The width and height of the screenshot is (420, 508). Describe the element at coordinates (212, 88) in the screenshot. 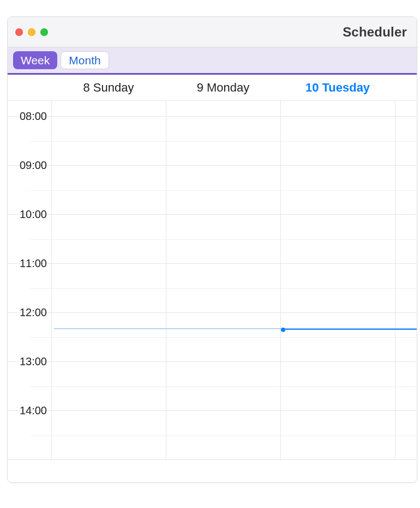

I see `day-header-row: 8 Sunday 9 Monday 10 Tuesday 11 W` at that location.